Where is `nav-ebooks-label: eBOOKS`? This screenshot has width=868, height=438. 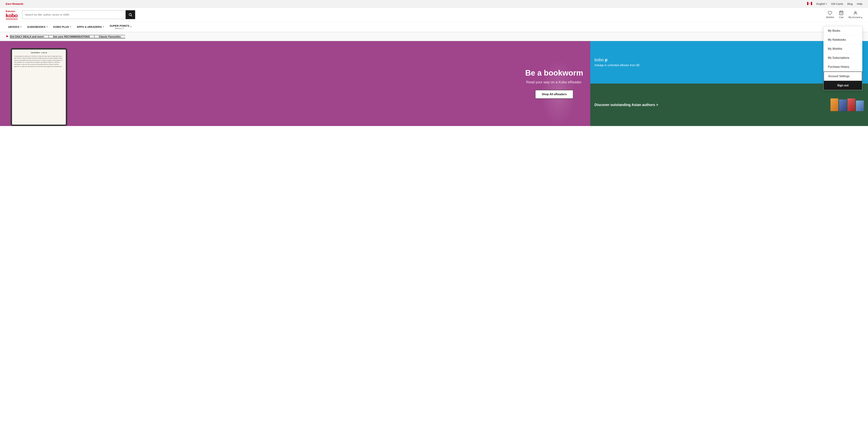 nav-ebooks-label: eBOOKS is located at coordinates (13, 27).